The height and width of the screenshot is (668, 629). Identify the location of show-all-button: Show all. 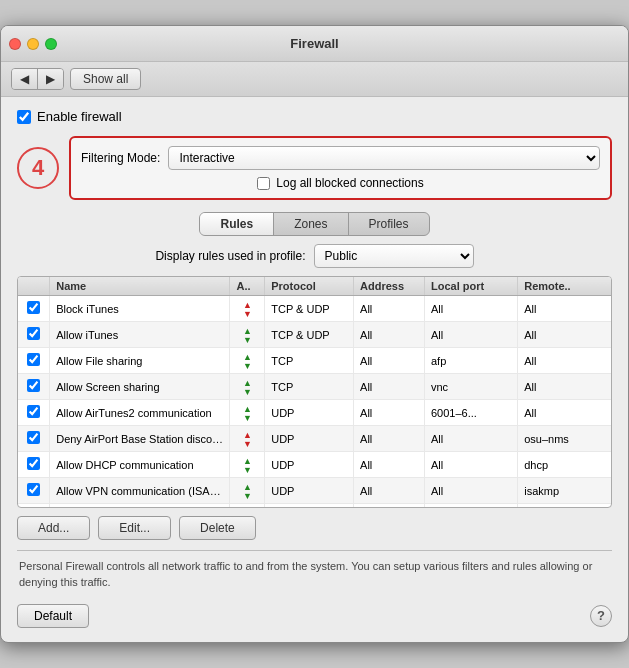
(106, 79).